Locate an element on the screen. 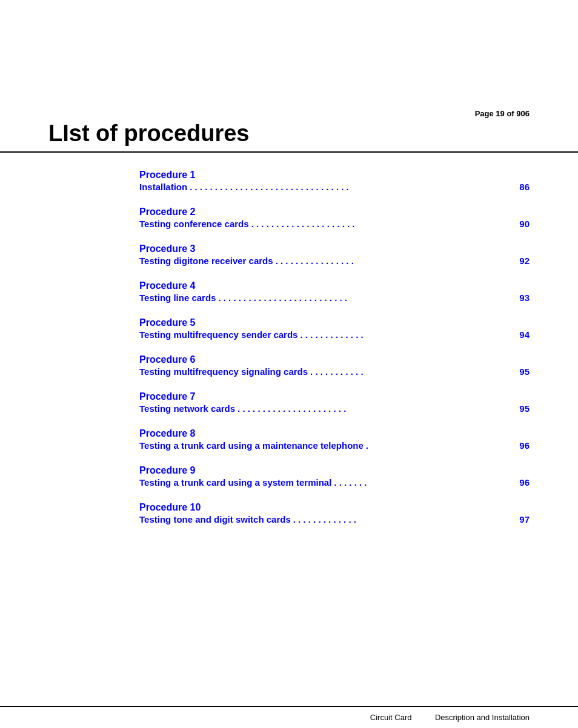 Image resolution: width=578 pixels, height=728 pixels. procedure-number-10: Procedure 10 is located at coordinates (334, 508).